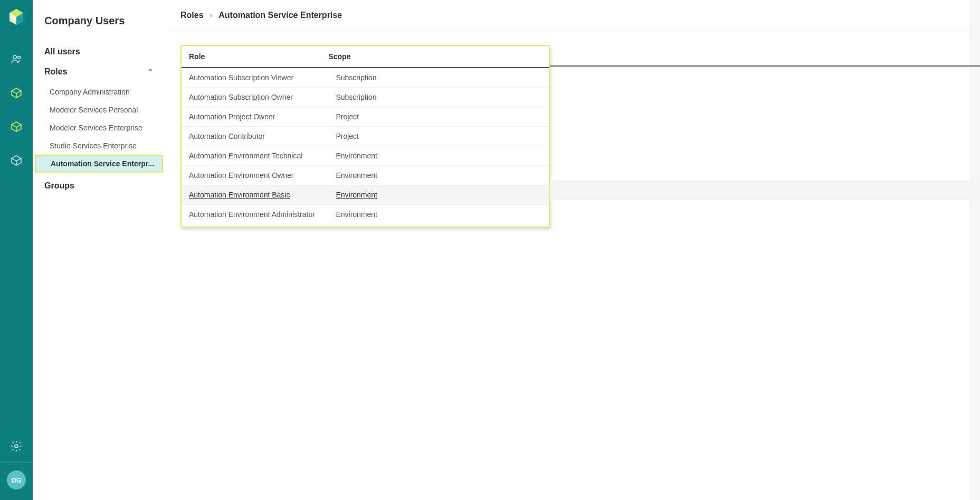  I want to click on nav-label: All users, so click(62, 52).